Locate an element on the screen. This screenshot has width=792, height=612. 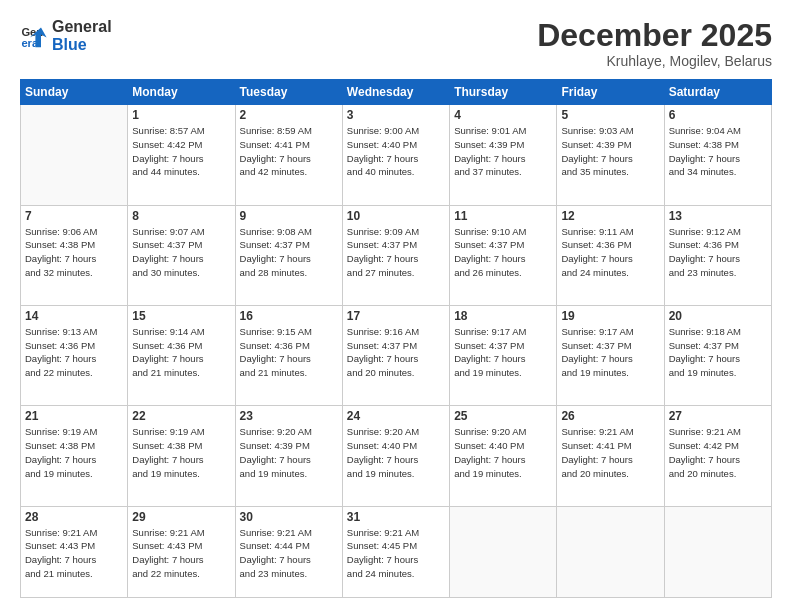
weekday-wednesday: Wednesday is located at coordinates (396, 92).